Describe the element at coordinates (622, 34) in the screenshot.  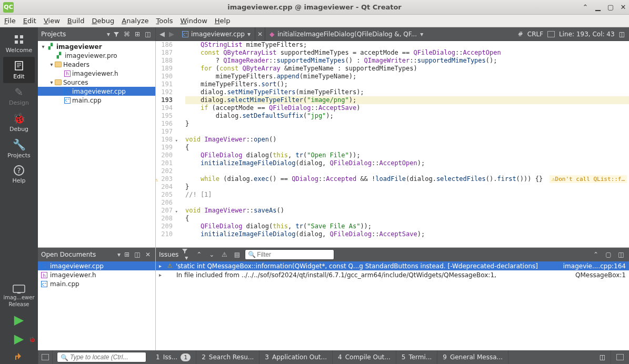
I see `editor-split-icon: ◫` at that location.